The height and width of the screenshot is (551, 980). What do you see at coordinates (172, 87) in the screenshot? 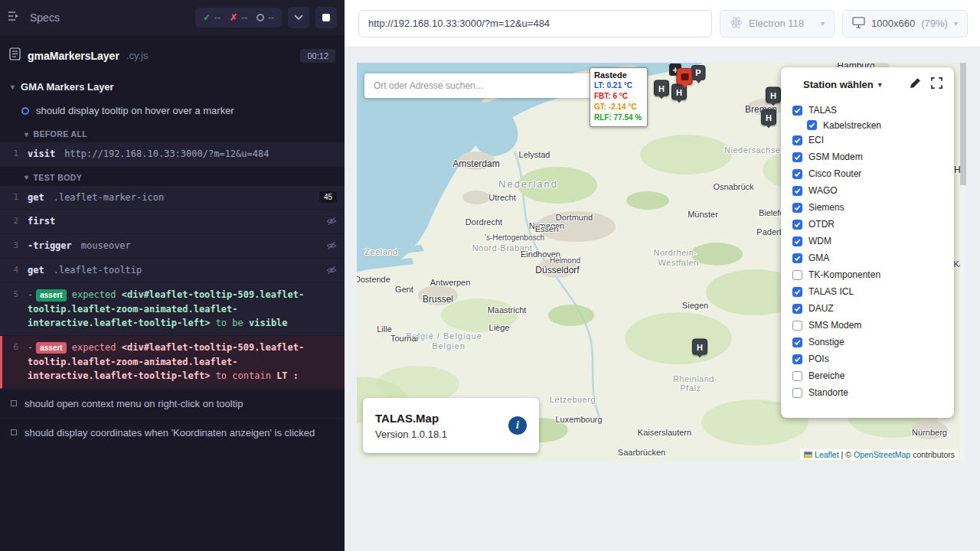
I see `suite-row: ▾ GMA Markers Layer` at bounding box center [172, 87].